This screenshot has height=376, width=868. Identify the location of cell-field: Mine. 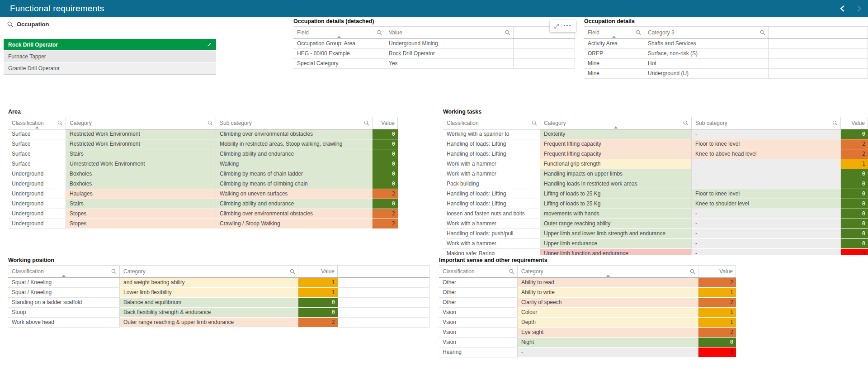
(614, 74).